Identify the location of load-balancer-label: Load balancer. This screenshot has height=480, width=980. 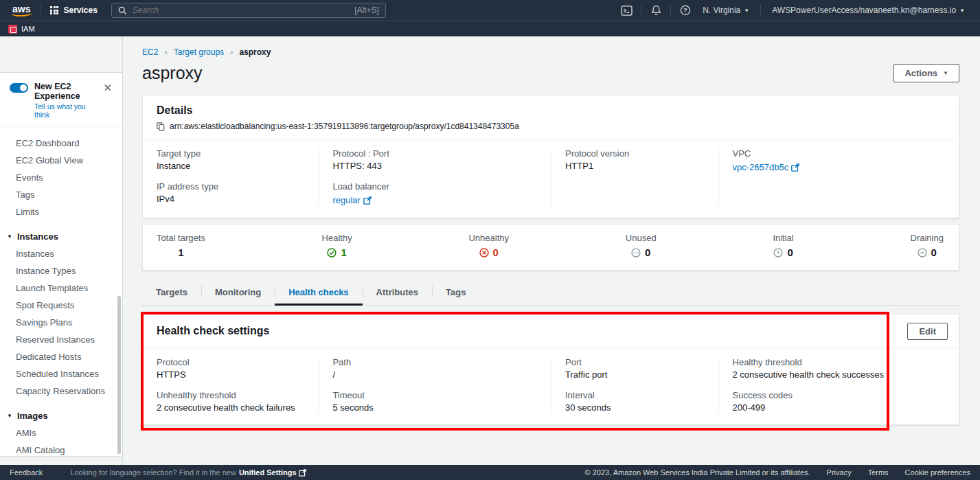
(435, 187).